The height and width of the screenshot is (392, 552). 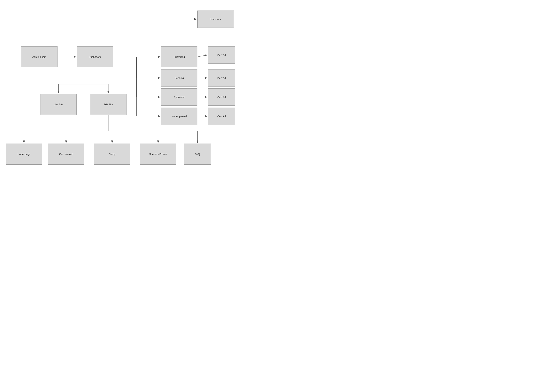 I want to click on view-all-submitted-box: View All, so click(x=221, y=55).